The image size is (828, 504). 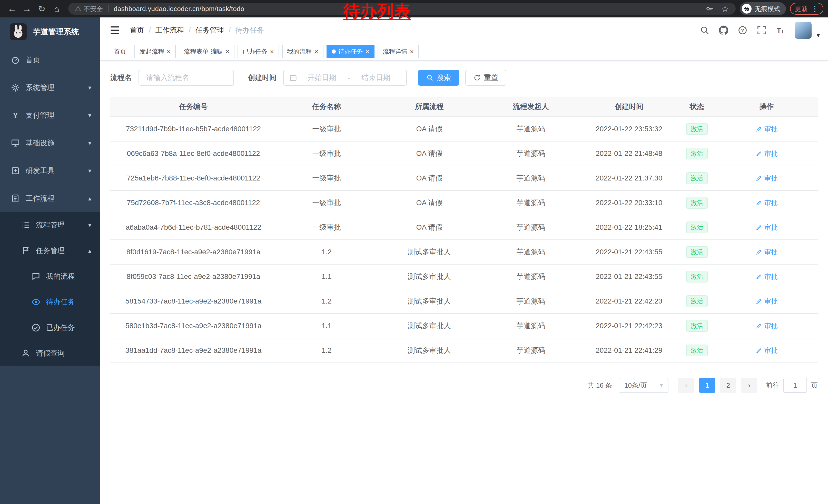 What do you see at coordinates (725, 9) in the screenshot?
I see `bookmark-star-icon: ☆` at bounding box center [725, 9].